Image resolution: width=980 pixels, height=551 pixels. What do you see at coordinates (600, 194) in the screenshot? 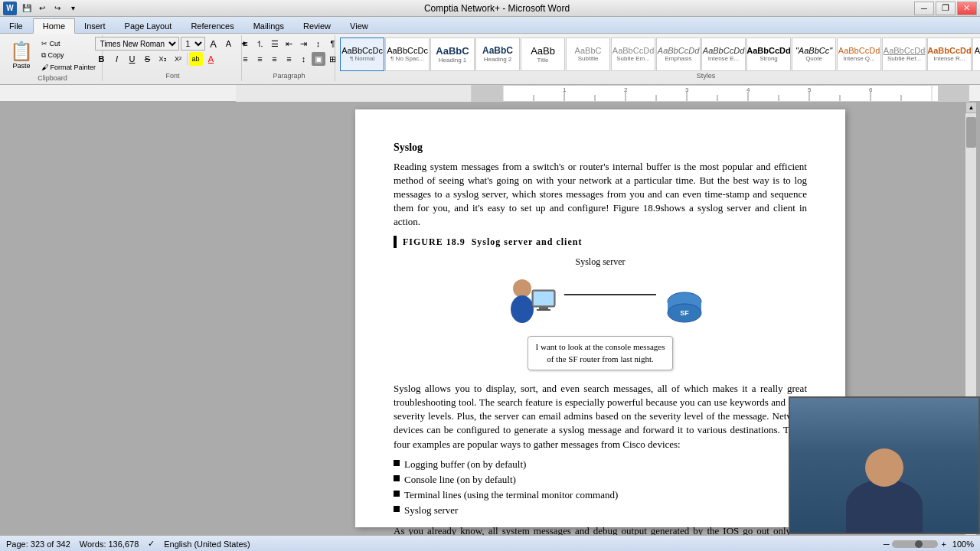
I see `intro-paragraph: Reading system messages from a switch's …` at bounding box center [600, 194].